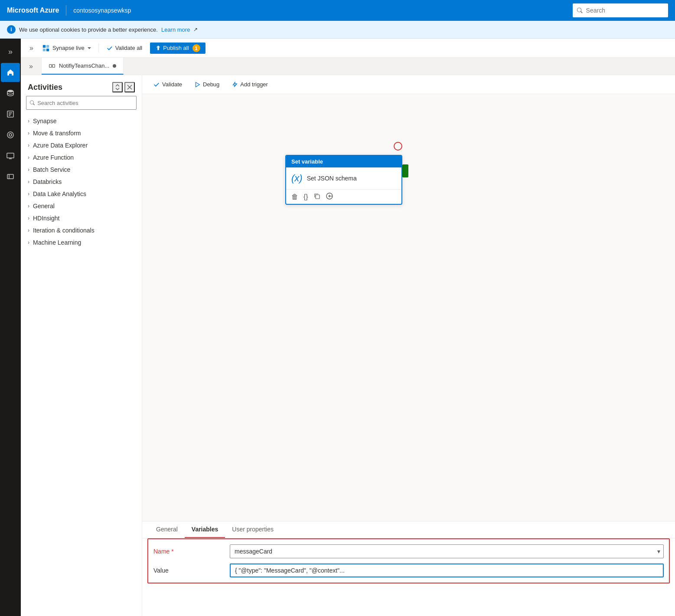 This screenshot has width=675, height=616. What do you see at coordinates (117, 87) in the screenshot?
I see `collapse-icon` at bounding box center [117, 87].